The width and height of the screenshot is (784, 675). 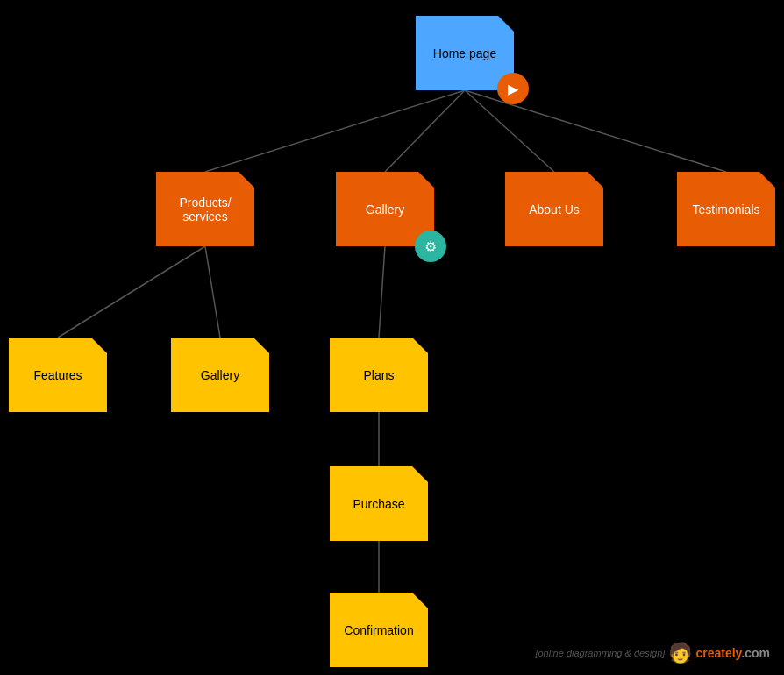 I want to click on node-testimonials: Testimonials, so click(x=726, y=209).